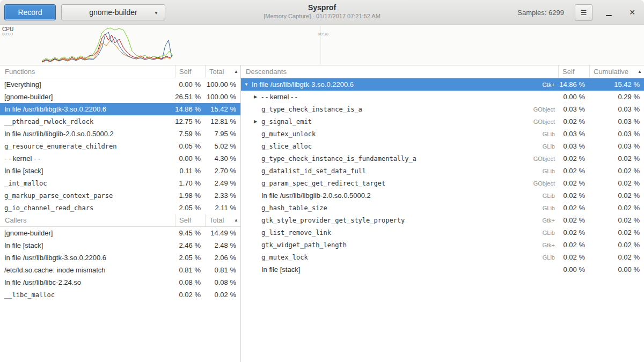 The width and height of the screenshot is (644, 362). Describe the element at coordinates (400, 195) in the screenshot. I see `symbol-name: In file /usr/lib/libglib-2.0.so.0.5000.2` at that location.